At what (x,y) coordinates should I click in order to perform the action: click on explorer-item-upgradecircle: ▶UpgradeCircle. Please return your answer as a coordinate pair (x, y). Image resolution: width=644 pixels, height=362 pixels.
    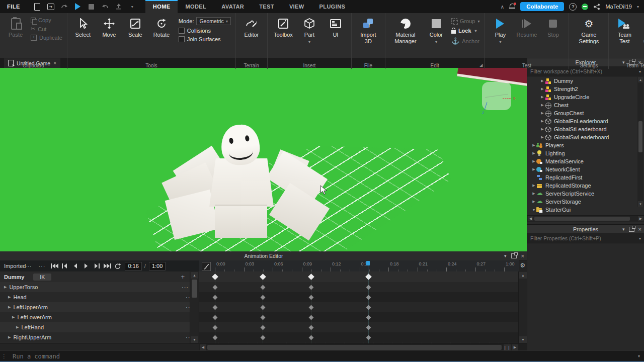
    Looking at the image, I should click on (586, 97).